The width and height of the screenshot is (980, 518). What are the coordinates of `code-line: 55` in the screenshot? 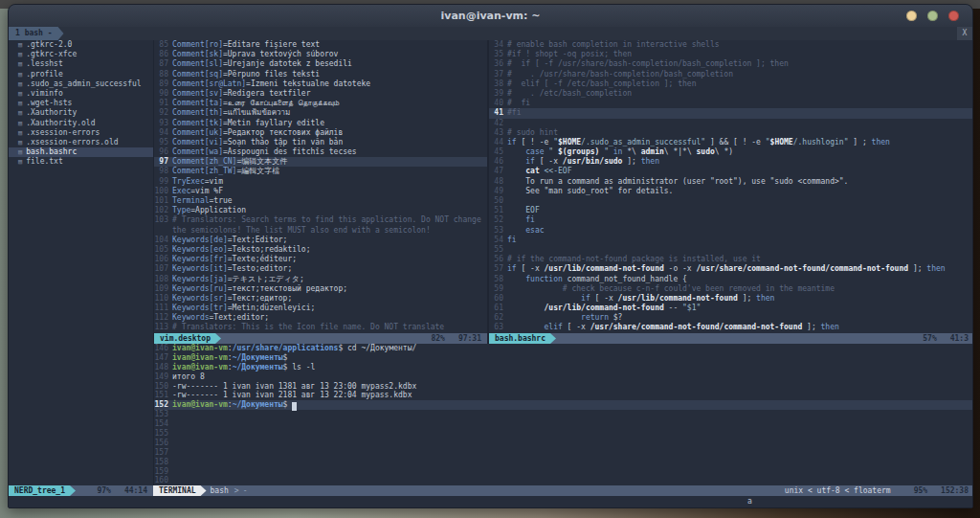 It's located at (731, 250).